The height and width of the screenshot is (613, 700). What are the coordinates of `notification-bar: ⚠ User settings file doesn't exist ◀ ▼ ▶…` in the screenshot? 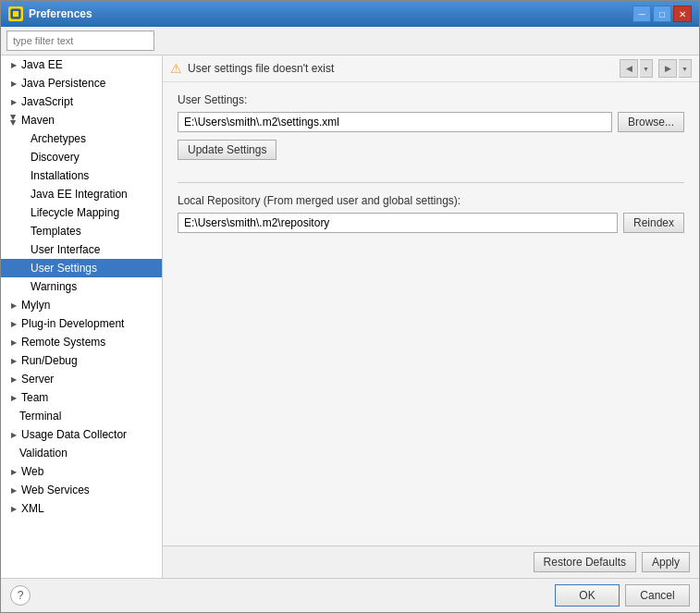 It's located at (431, 68).